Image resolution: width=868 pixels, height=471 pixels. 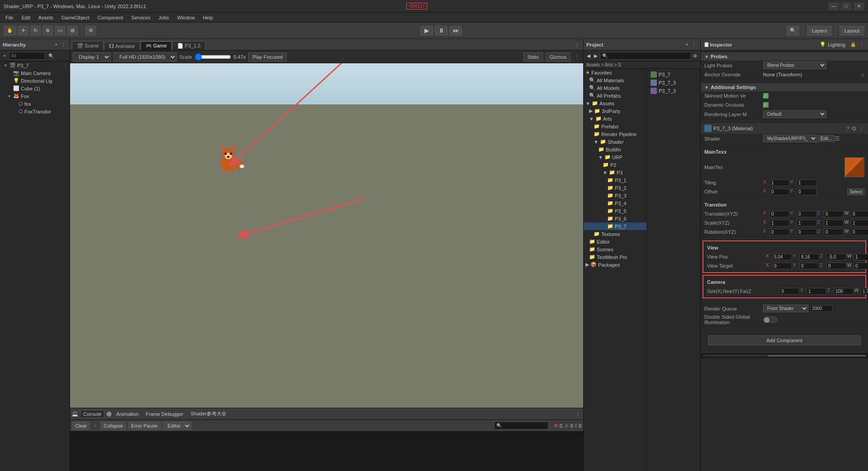 What do you see at coordinates (615, 211) in the screenshot?
I see `folder-p3-5: 📁 P3_5` at bounding box center [615, 211].